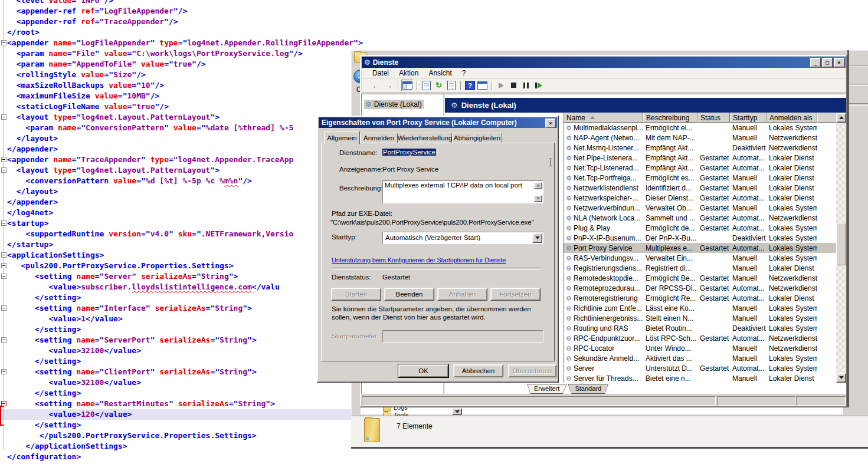 This screenshot has width=868, height=464. Describe the element at coordinates (792, 118) in the screenshot. I see `column-header-anmeldenals: Anmelden als` at that location.